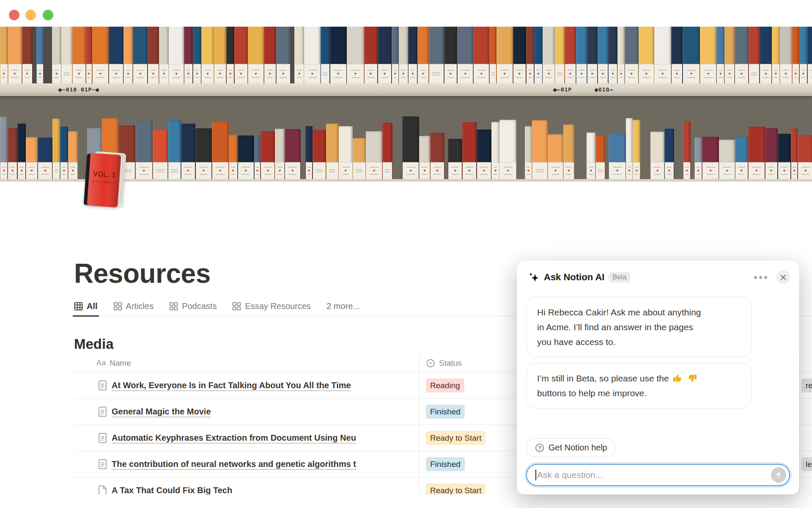 The height and width of the screenshot is (508, 812). Describe the element at coordinates (445, 412) in the screenshot. I see `status-badge: Finished` at that location.